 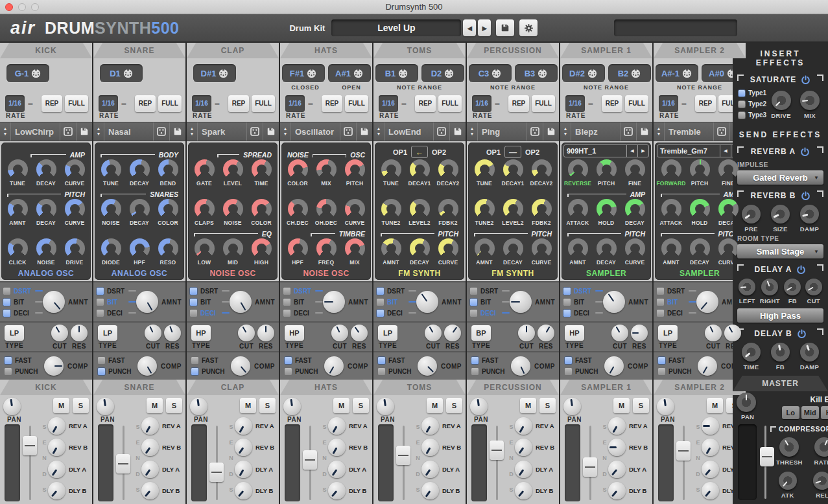 I want to click on pre-knob, so click(x=751, y=214).